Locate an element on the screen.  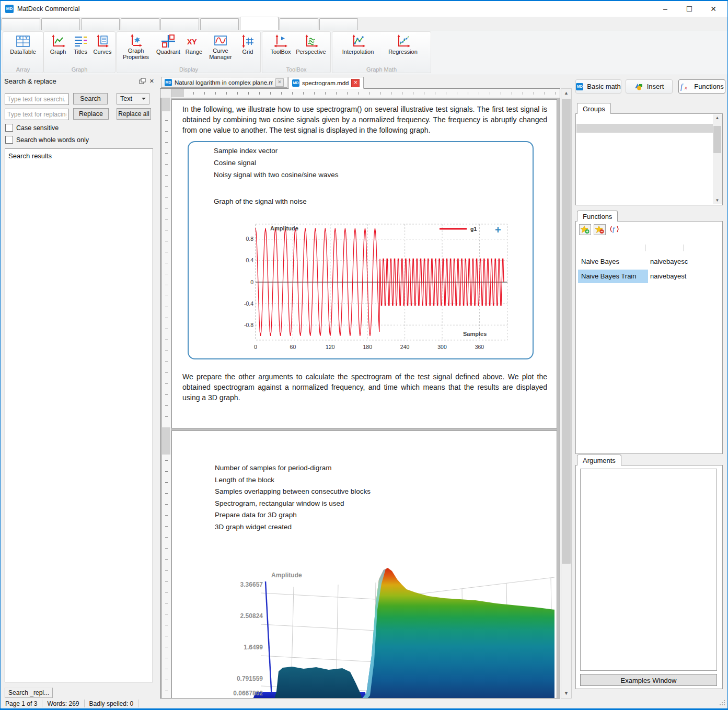
basic-math-button: MD Basic math is located at coordinates (598, 87).